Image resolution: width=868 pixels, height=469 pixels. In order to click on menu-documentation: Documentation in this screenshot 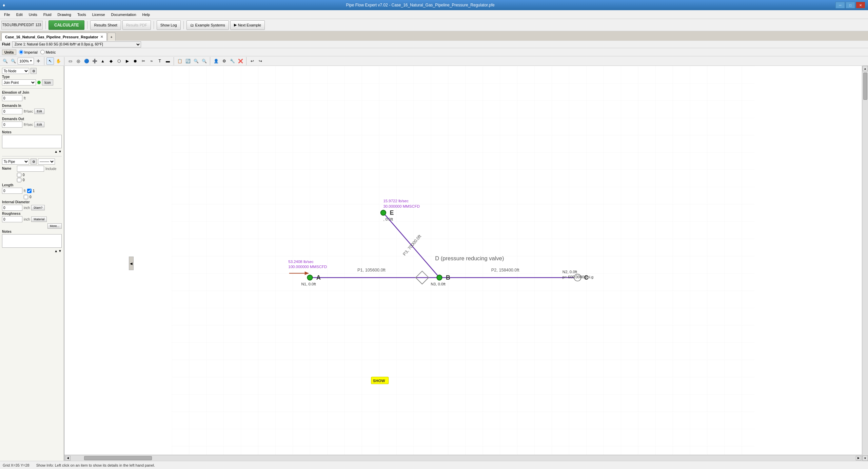, I will do `click(124, 15)`.